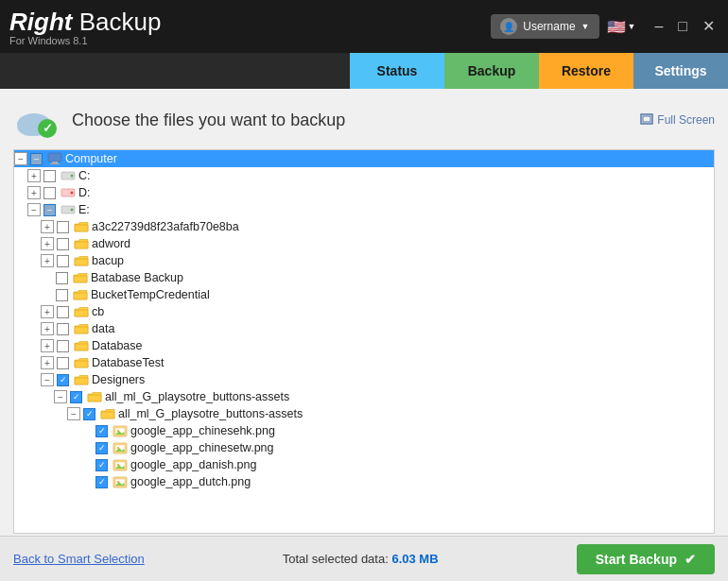 This screenshot has width=728, height=581. I want to click on tree-node-label: DatabaseTest, so click(128, 363).